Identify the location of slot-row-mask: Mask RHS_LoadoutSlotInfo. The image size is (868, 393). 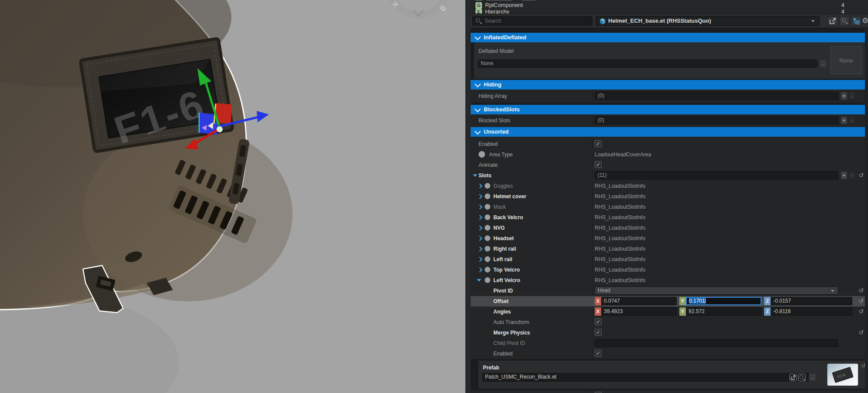
(668, 207).